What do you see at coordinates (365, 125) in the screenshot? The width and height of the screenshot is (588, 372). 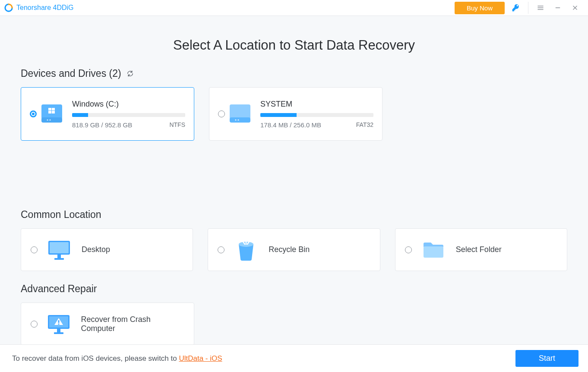 I see `drive-fs: FAT32` at bounding box center [365, 125].